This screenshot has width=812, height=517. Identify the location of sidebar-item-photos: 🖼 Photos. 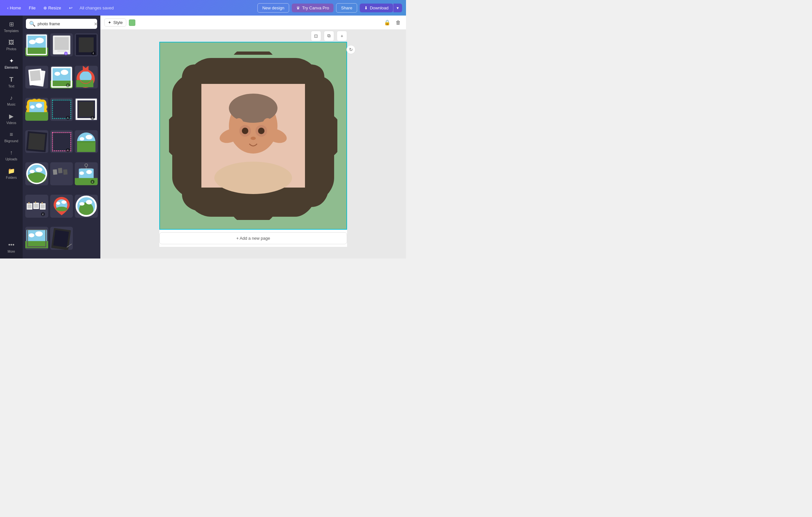
(11, 45).